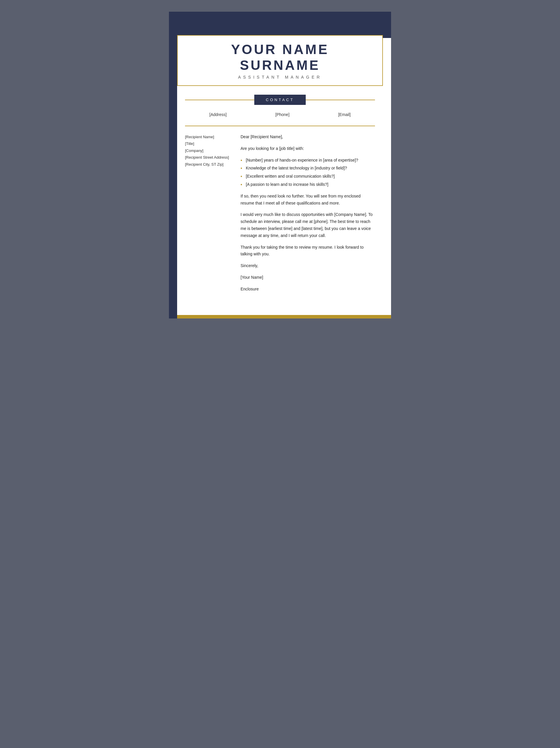 This screenshot has width=560, height=748. I want to click on email-field: [Email], so click(344, 115).